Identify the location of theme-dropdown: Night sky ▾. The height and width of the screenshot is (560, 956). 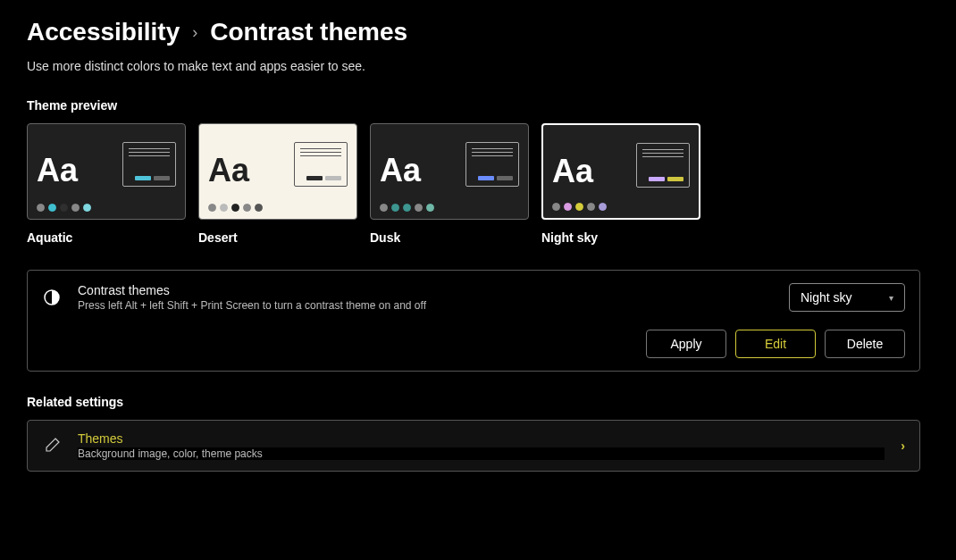
(847, 297).